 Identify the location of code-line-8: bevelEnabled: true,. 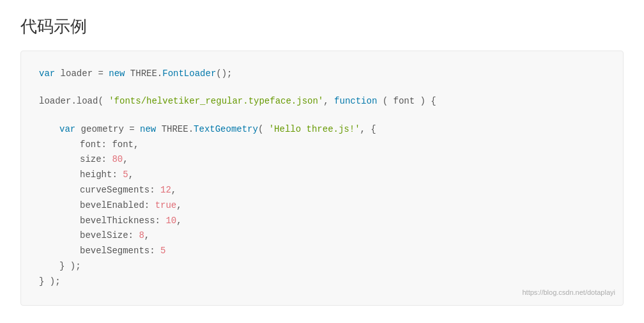
(322, 206).